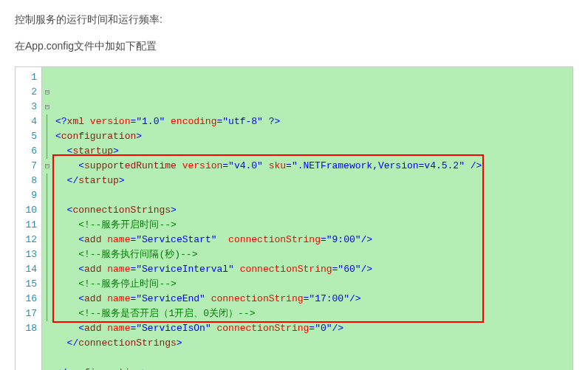 The width and height of the screenshot is (588, 370). What do you see at coordinates (312, 255) in the screenshot?
I see `code-line: <!--服务执行间隔(秒)-->` at bounding box center [312, 255].